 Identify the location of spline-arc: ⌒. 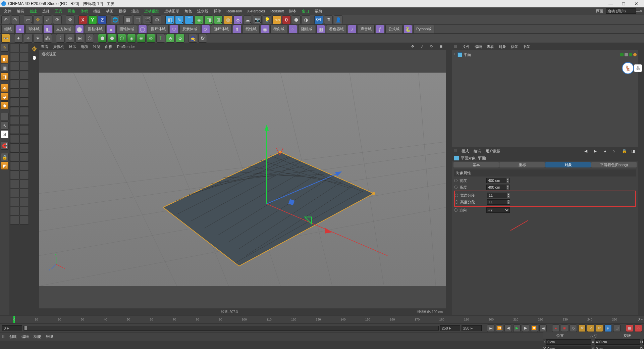
(189, 20).